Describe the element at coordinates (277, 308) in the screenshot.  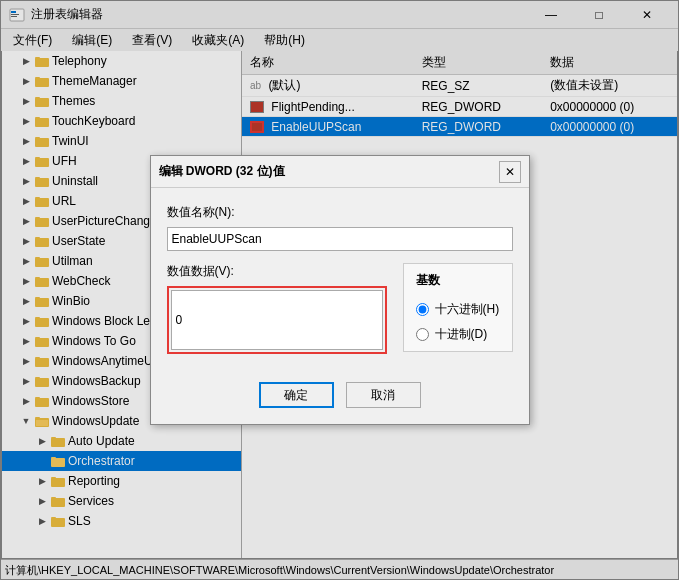
I see `value-group: 数值数据(V):` at that location.